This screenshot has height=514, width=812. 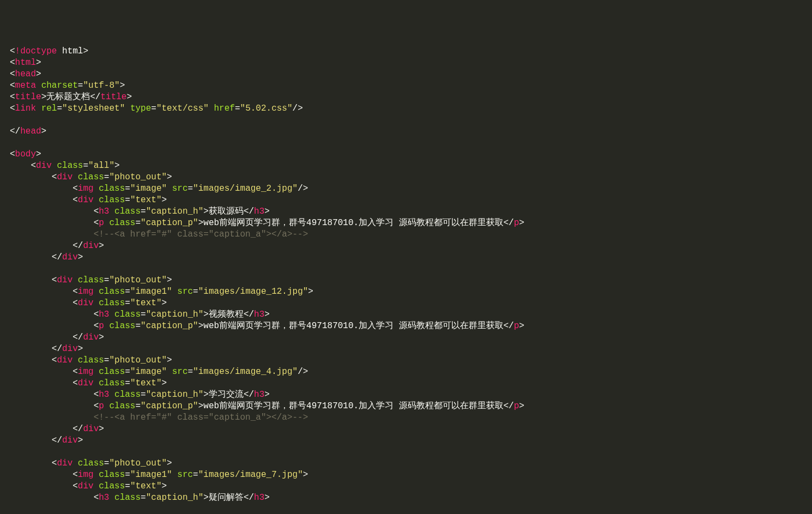 What do you see at coordinates (201, 234) in the screenshot?
I see `line-comment-1: <!--<a href="#" class="caption_a"></a>--…` at bounding box center [201, 234].